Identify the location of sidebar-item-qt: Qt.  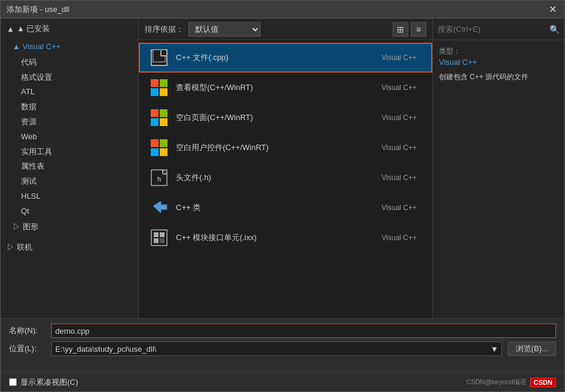
(77, 211).